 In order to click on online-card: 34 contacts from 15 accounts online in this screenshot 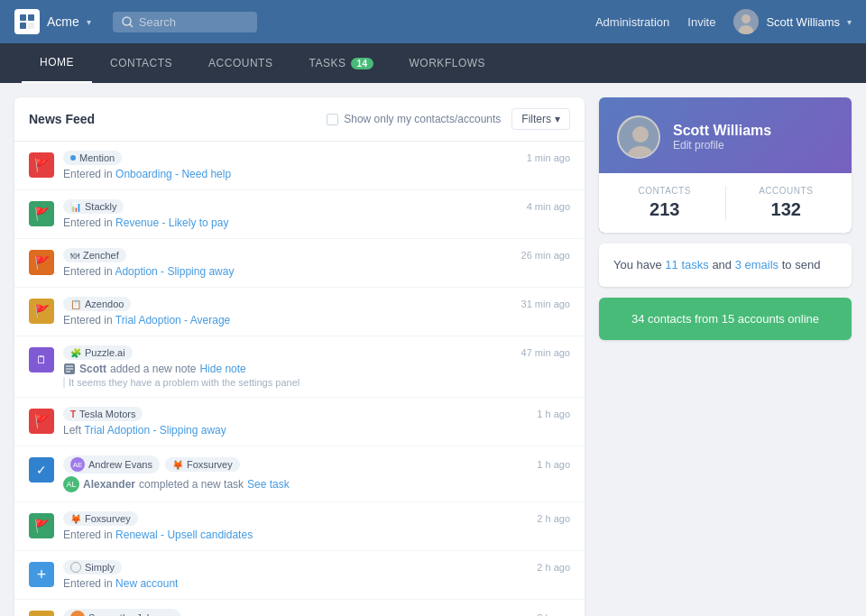, I will do `click(725, 319)`.